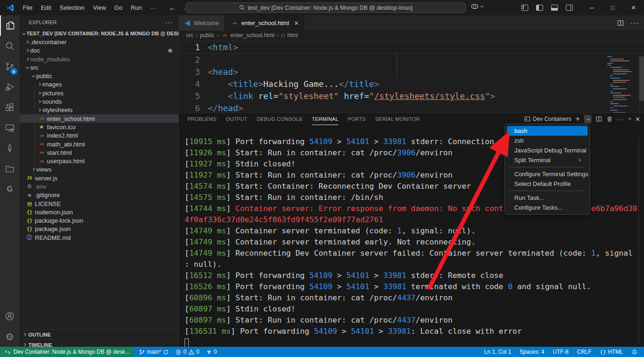 The height and width of the screenshot is (357, 644). I want to click on breadcrumb: src› public› <> enter_school.html› ⬡ htm…, so click(412, 35).